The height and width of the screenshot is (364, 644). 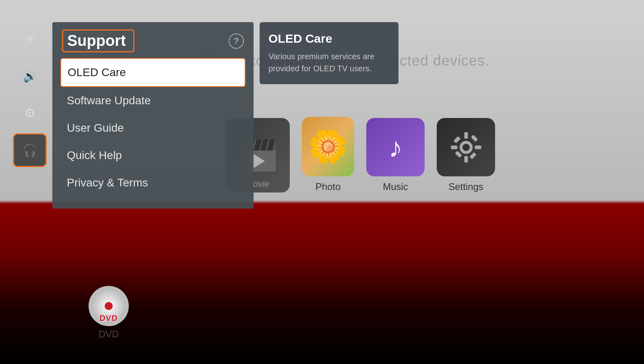 I want to click on sidebar-item-settings: ⚙, so click(x=30, y=113).